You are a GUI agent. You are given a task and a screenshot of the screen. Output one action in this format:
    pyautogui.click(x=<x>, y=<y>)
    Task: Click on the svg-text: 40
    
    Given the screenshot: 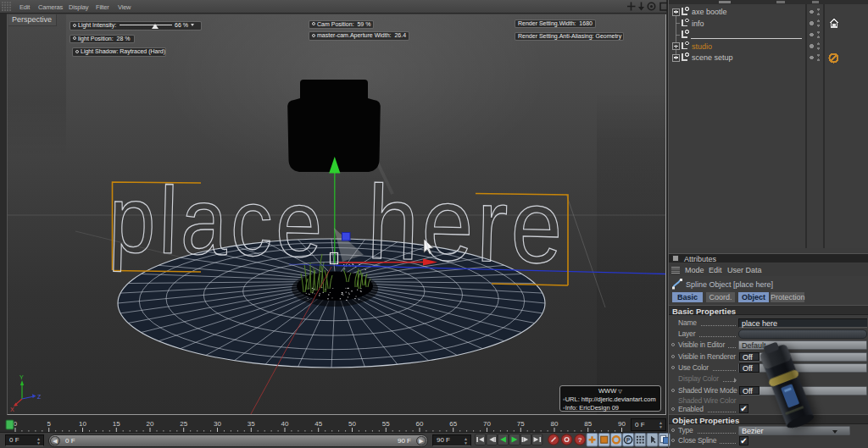 What is the action you would take?
    pyautogui.click(x=285, y=423)
    